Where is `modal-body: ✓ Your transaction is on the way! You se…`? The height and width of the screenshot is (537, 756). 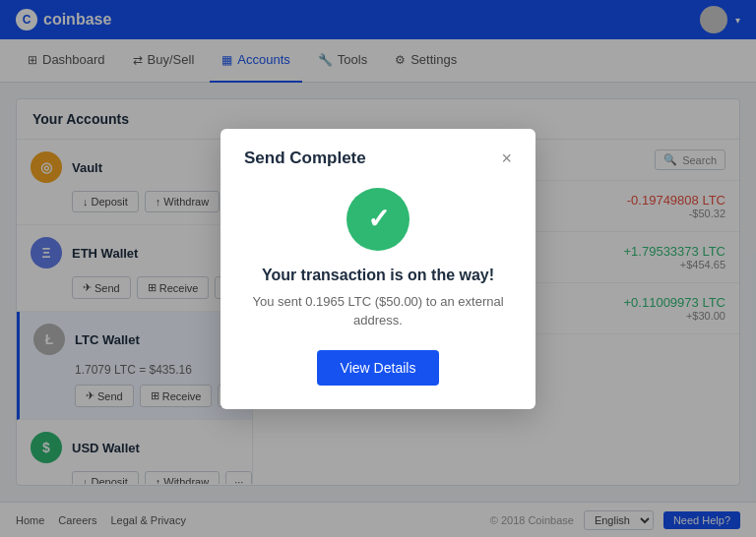 modal-body: ✓ Your transaction is on the way! You se… is located at coordinates (378, 287).